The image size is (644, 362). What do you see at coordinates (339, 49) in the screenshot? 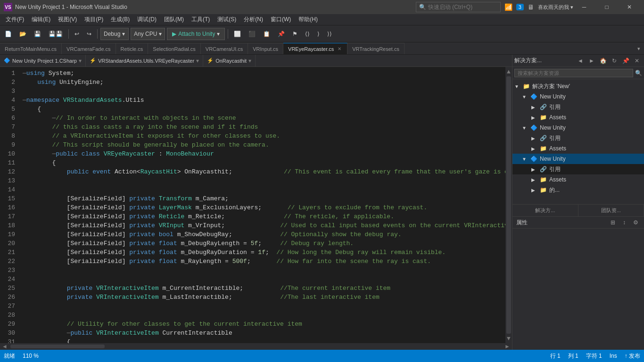
I see `tab-close-icon: ✕` at bounding box center [339, 49].